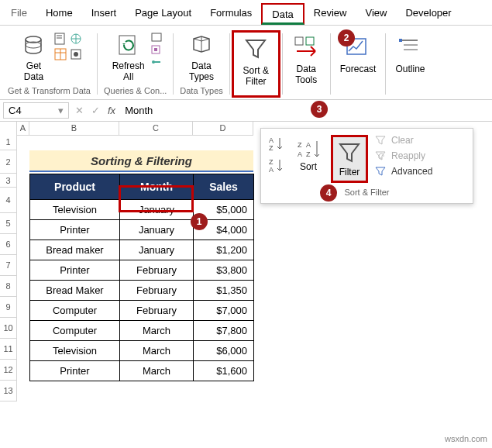 This screenshot has height=448, width=492. What do you see at coordinates (60, 39) in the screenshot?
I see `from-text-icon` at bounding box center [60, 39].